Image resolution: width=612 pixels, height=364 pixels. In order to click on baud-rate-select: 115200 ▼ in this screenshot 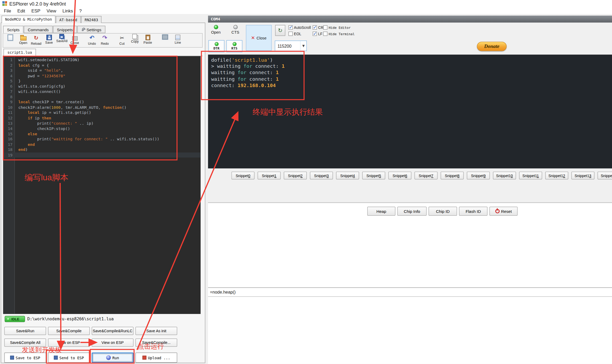, I will do `click(291, 46)`.